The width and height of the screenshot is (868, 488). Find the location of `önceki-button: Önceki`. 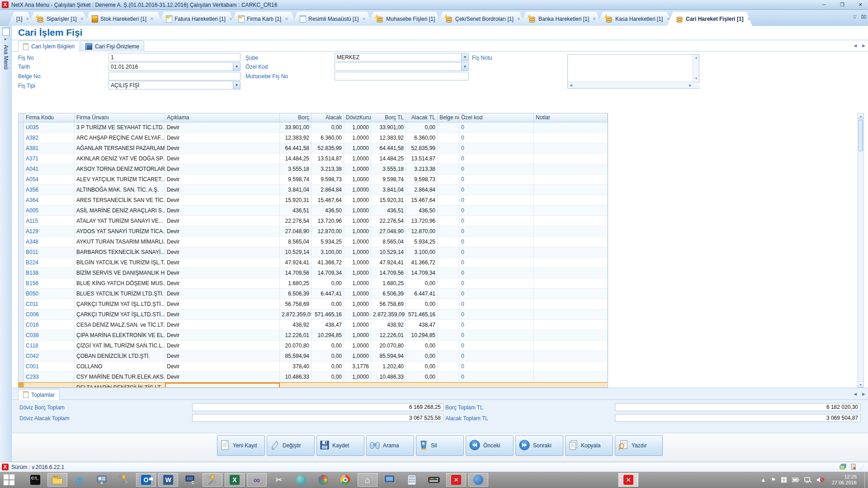

önceki-button: Önceki is located at coordinates (490, 446).